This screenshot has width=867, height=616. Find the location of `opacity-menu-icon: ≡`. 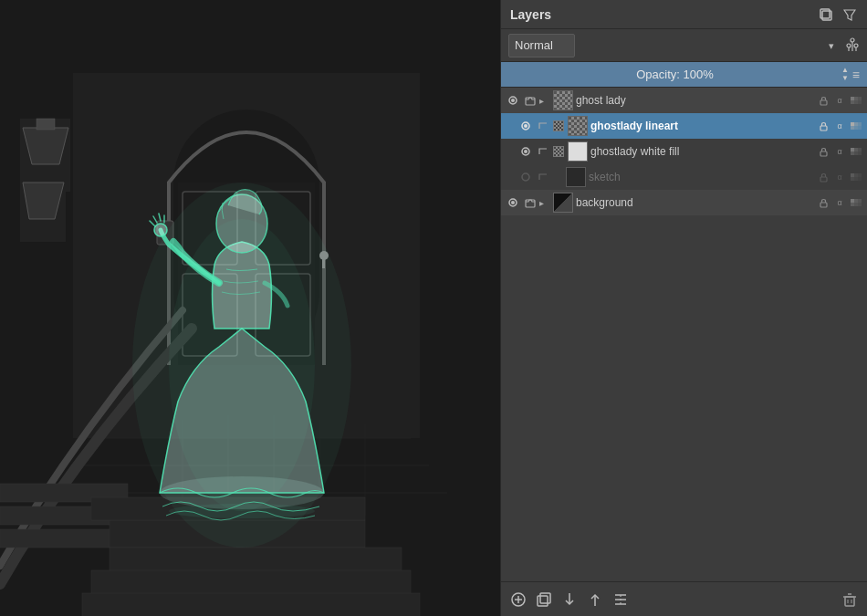

opacity-menu-icon: ≡ is located at coordinates (856, 75).